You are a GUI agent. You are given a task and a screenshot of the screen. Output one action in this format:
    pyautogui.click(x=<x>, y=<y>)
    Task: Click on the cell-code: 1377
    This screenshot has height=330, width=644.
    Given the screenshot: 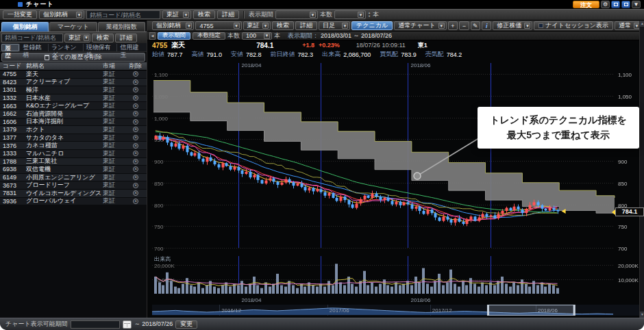 What is the action you would take?
    pyautogui.click(x=13, y=138)
    